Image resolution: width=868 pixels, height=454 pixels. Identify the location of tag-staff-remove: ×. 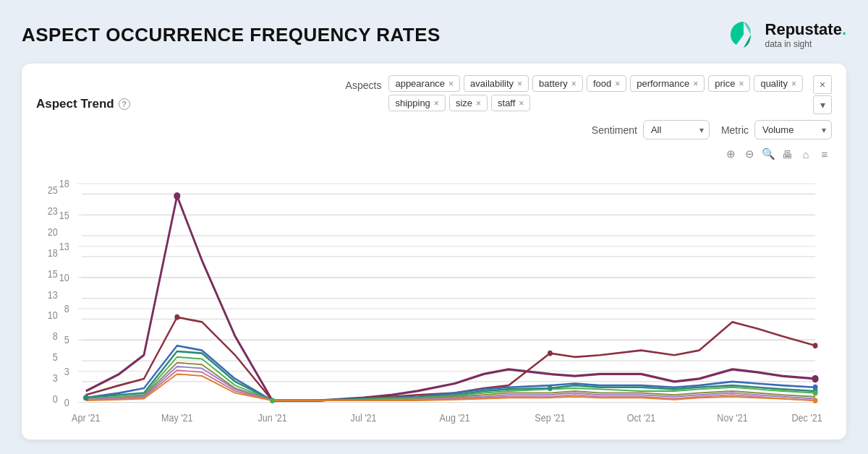
(521, 103).